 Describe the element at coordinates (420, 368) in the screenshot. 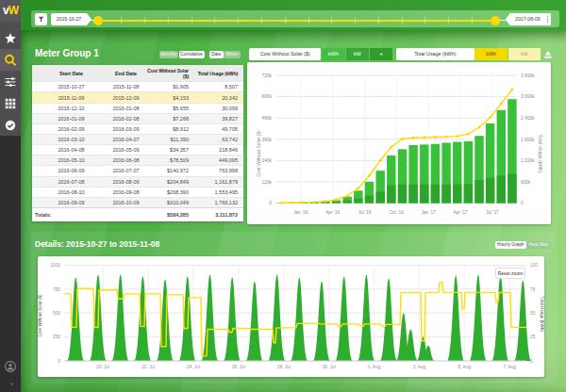

I see `svg-text: 3. Aug` at that location.